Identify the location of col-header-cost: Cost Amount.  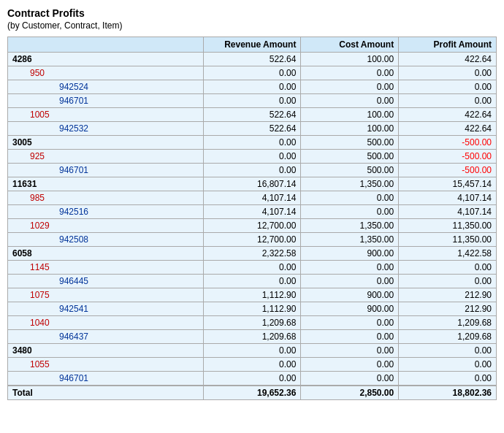
(350, 45).